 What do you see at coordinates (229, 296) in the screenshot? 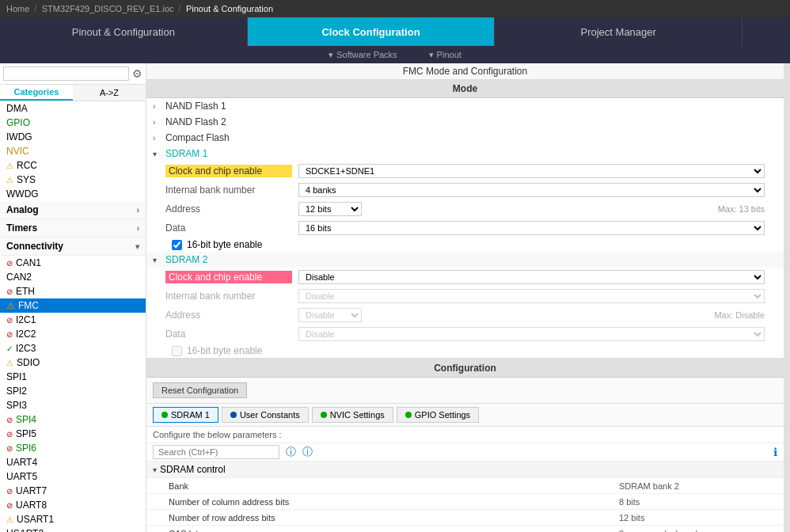
I see `sdram2-bank-label: Internal bank number` at bounding box center [229, 296].